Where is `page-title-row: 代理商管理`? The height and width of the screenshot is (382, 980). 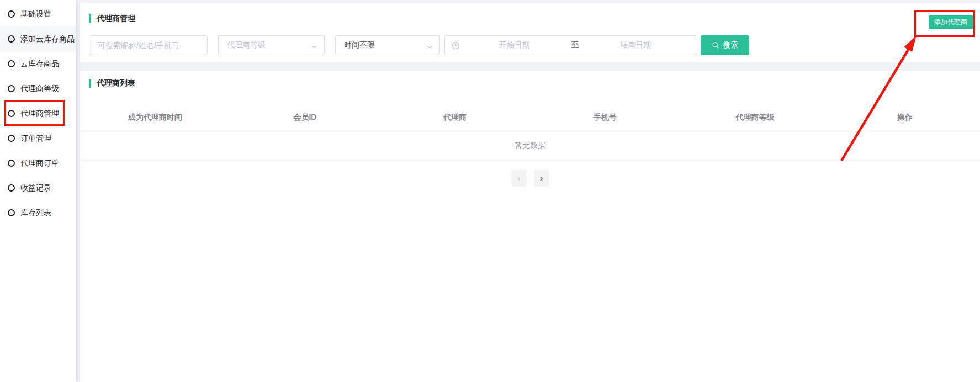
page-title-row: 代理商管理 is located at coordinates (534, 19).